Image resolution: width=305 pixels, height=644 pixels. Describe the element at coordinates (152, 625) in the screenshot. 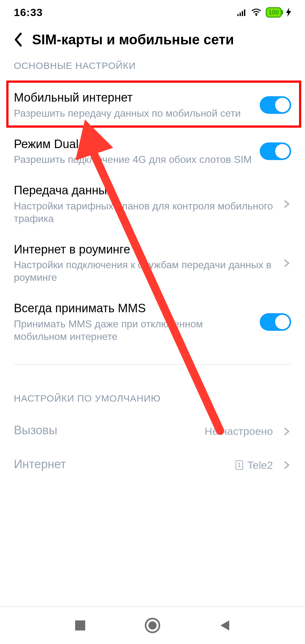

I see `nav-home-button` at that location.